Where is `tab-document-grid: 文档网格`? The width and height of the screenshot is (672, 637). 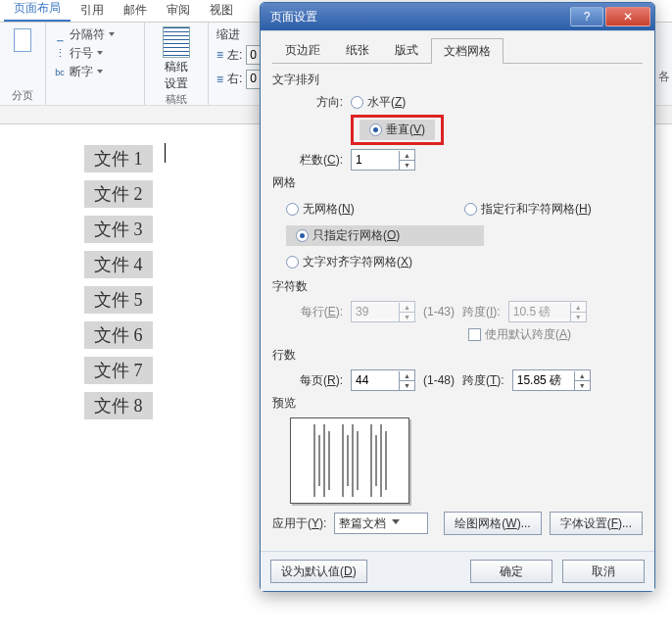
tab-document-grid: 文档网格 is located at coordinates (467, 51).